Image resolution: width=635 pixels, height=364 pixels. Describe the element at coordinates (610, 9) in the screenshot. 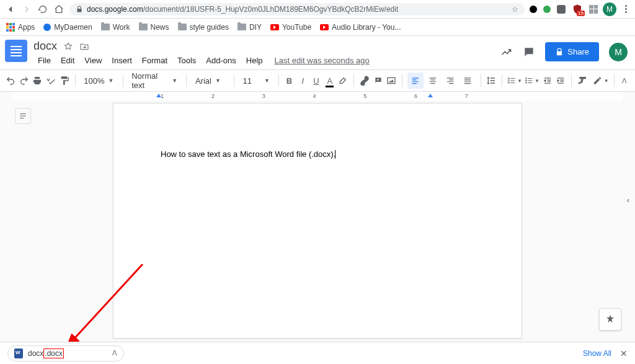

I see `profile-avatar: M` at that location.